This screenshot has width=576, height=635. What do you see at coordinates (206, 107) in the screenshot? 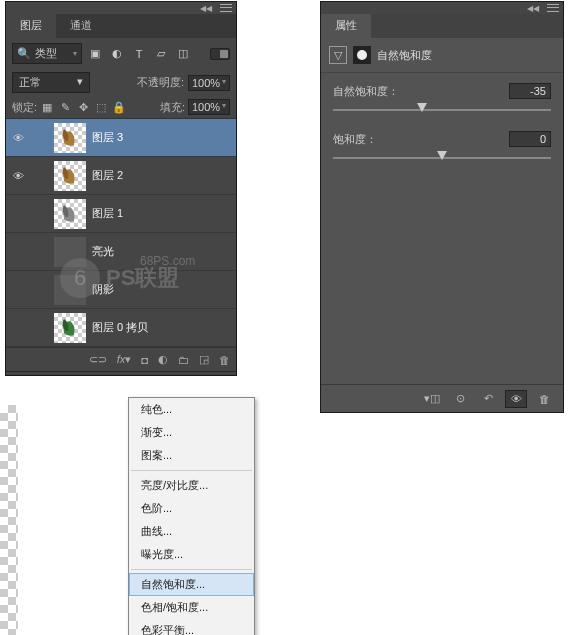
I see `fill-value: 100%` at bounding box center [206, 107].